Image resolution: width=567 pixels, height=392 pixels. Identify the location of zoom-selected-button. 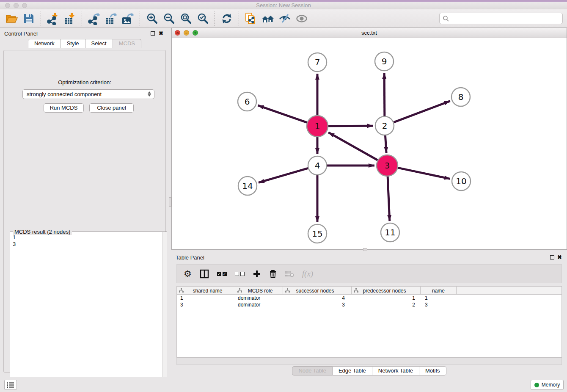
(203, 19).